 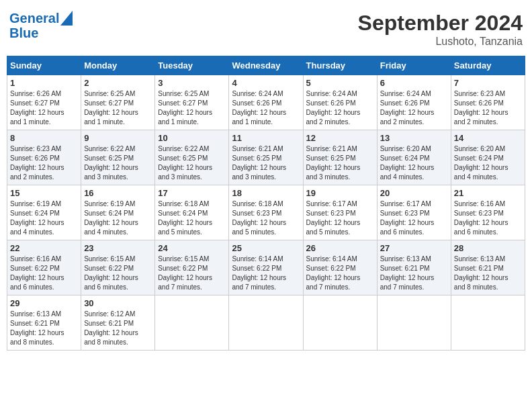 I want to click on logo-blue: Blue, so click(x=41, y=33).